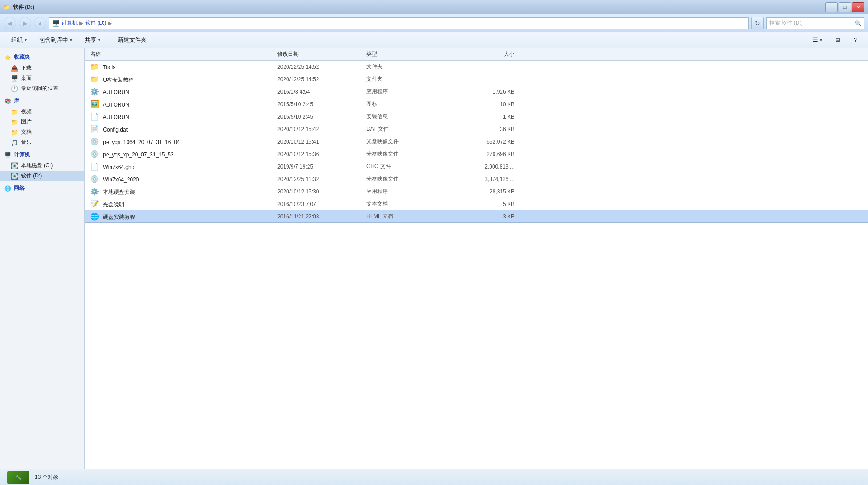 The width and height of the screenshot is (868, 485). What do you see at coordinates (42, 78) in the screenshot?
I see `sidebar-item-desktop: 🖥️ 桌面` at bounding box center [42, 78].